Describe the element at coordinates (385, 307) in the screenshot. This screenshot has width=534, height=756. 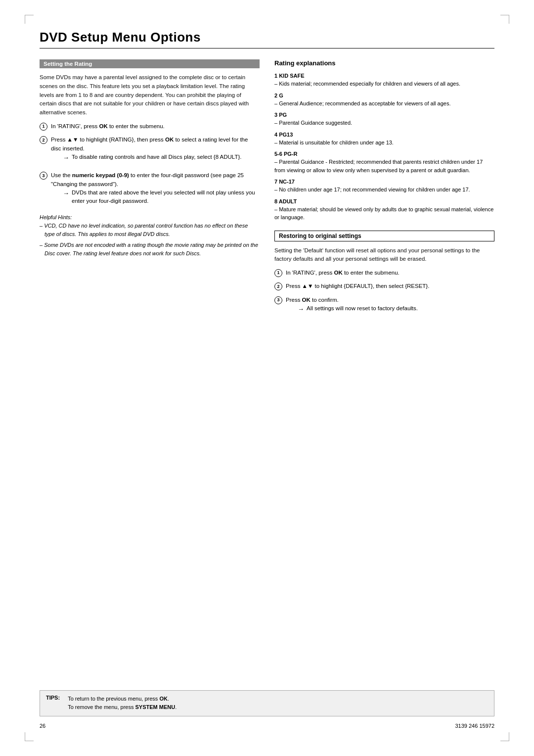
I see `restore-step-3: 3 Press OK to confirm. → All settings wi…` at that location.